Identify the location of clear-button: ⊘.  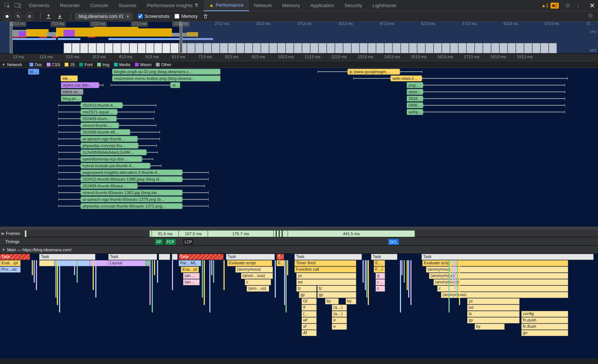
(30, 16).